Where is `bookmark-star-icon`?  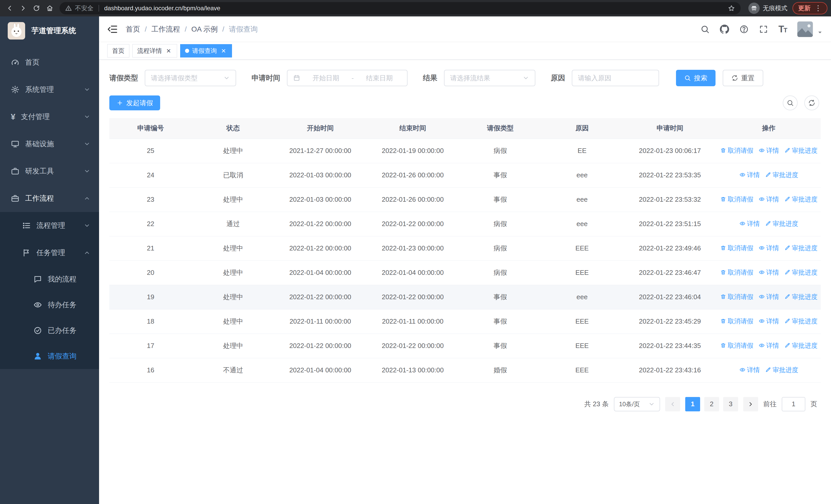 bookmark-star-icon is located at coordinates (731, 8).